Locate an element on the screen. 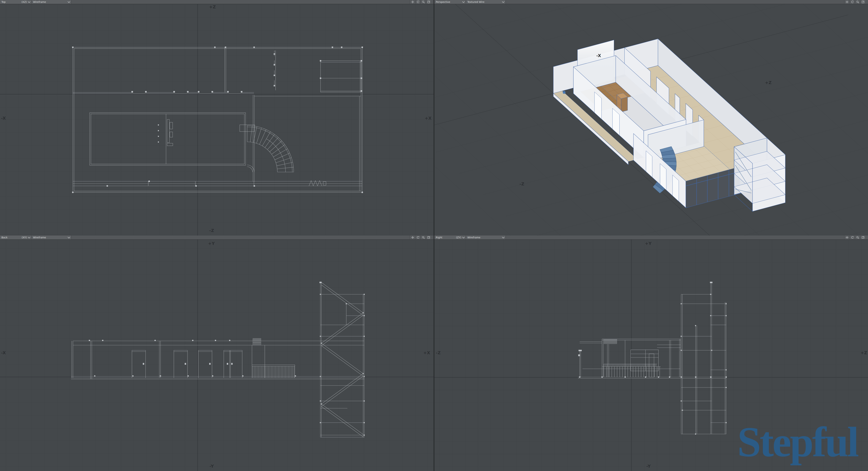  view-type-selector: Top (XZ) is located at coordinates (16, 2).